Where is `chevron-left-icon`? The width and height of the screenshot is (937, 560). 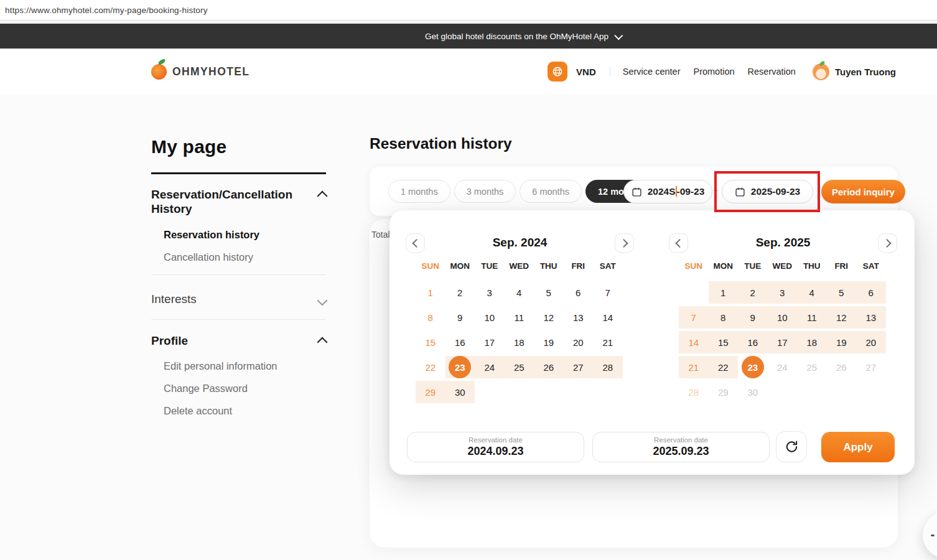
chevron-left-icon is located at coordinates (679, 243).